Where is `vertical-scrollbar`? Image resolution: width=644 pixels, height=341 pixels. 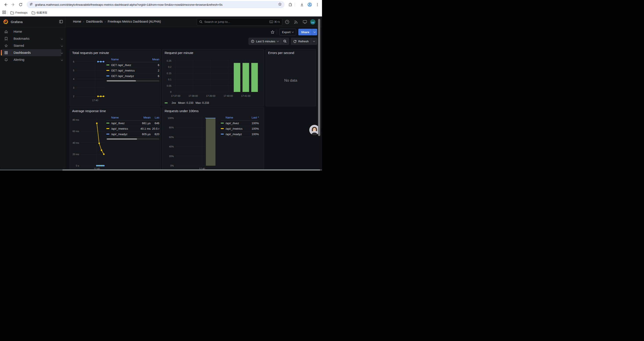
vertical-scrollbar is located at coordinates (319, 78).